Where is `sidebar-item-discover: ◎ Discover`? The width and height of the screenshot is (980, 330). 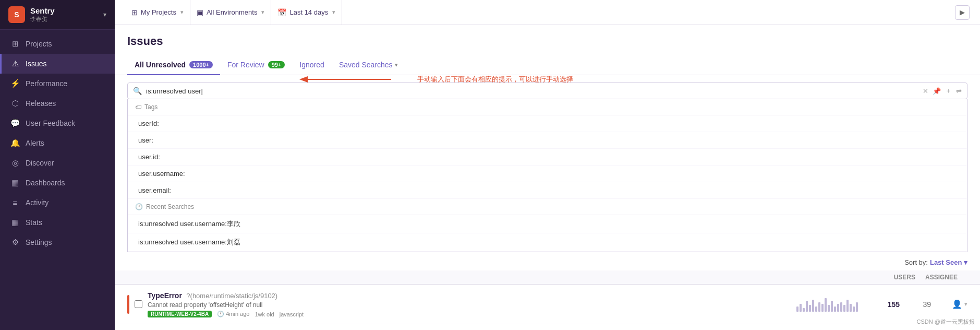 sidebar-item-discover: ◎ Discover is located at coordinates (57, 163).